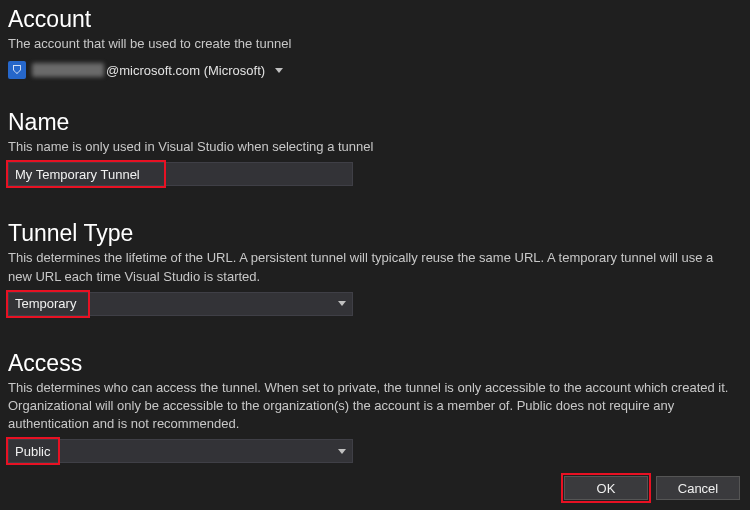 The height and width of the screenshot is (510, 750). What do you see at coordinates (186, 70) in the screenshot?
I see `account-email-suffix: @microsoft.com (Microsoft)` at bounding box center [186, 70].